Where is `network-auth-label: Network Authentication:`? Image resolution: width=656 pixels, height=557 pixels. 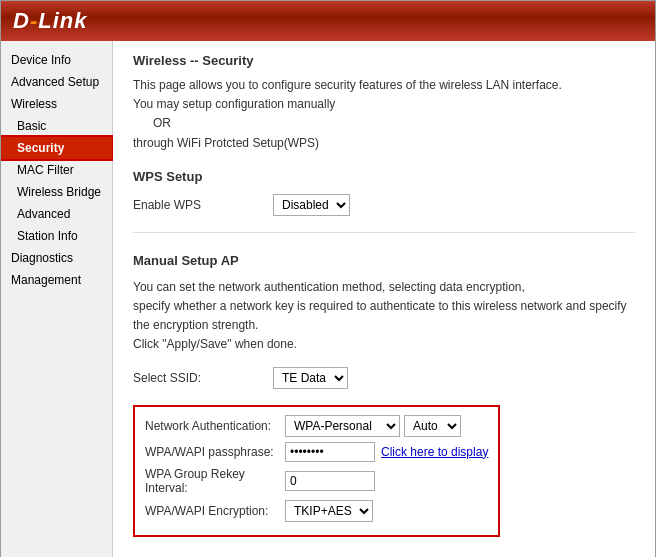
network-auth-label: Network Authentication: is located at coordinates (215, 426).